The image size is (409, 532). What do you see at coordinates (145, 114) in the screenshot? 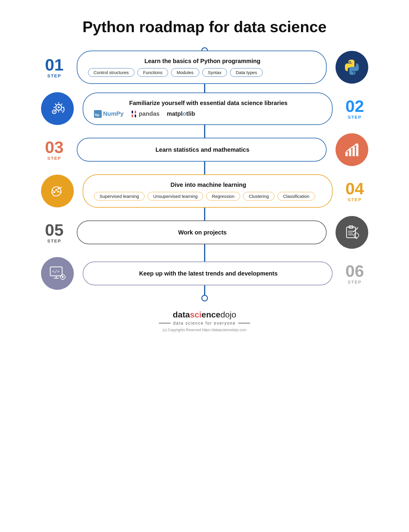
I see `pandas-lib: pandas` at bounding box center [145, 114].